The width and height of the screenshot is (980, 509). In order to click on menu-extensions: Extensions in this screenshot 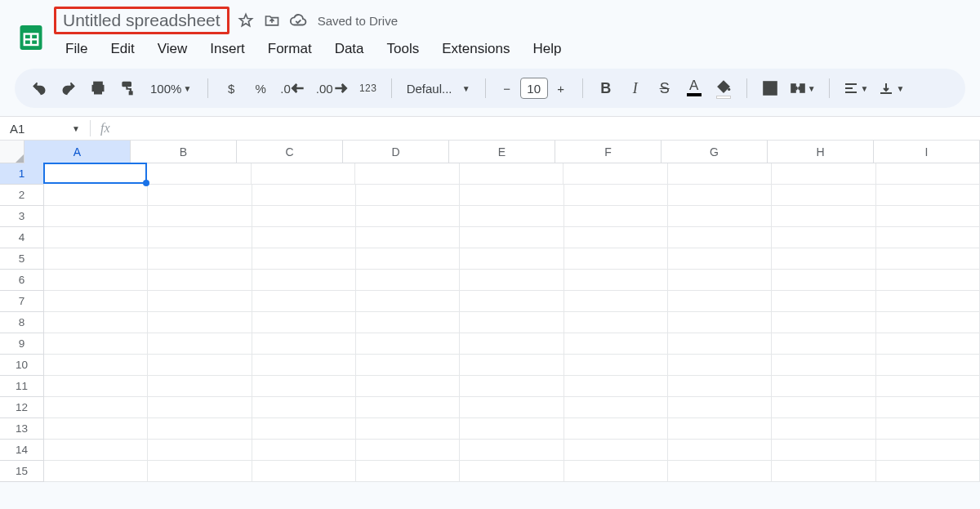, I will do `click(475, 49)`.